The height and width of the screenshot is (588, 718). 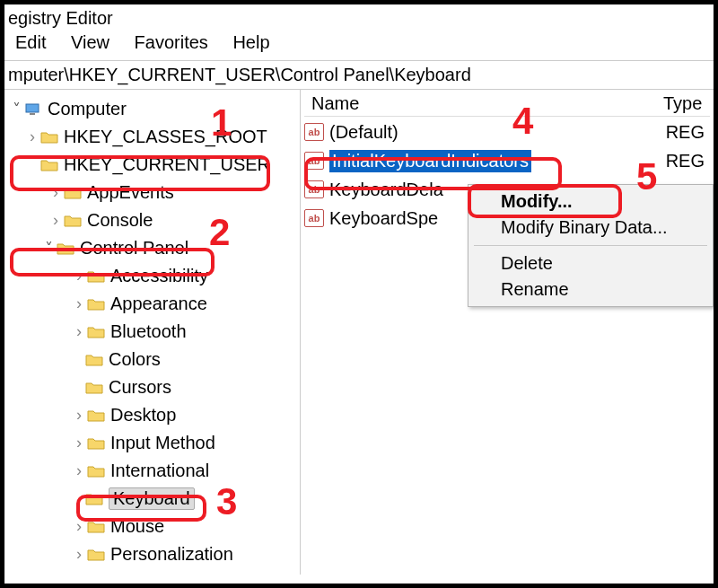 What do you see at coordinates (678, 104) in the screenshot?
I see `col-type: Type` at bounding box center [678, 104].